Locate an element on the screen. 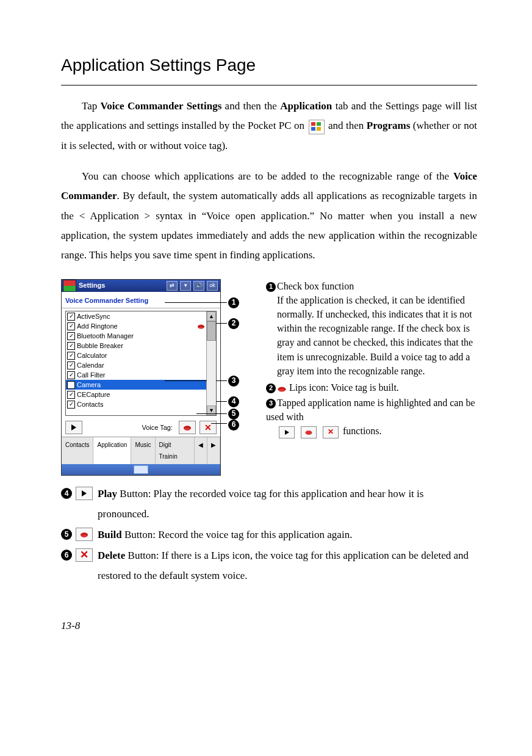 This screenshot has height=756, width=532. tab-application: Application is located at coordinates (112, 451).